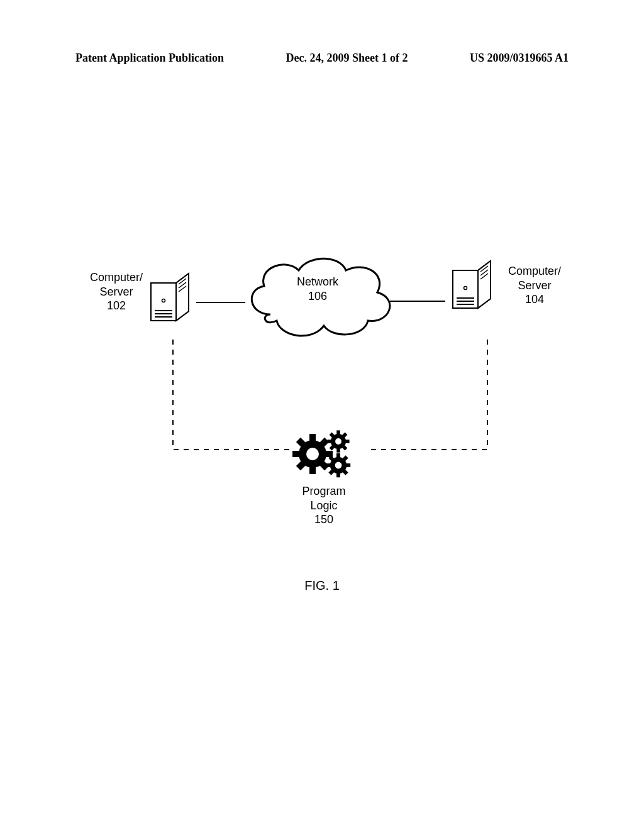  What do you see at coordinates (116, 306) in the screenshot?
I see `server-left-ref: 102` at bounding box center [116, 306].